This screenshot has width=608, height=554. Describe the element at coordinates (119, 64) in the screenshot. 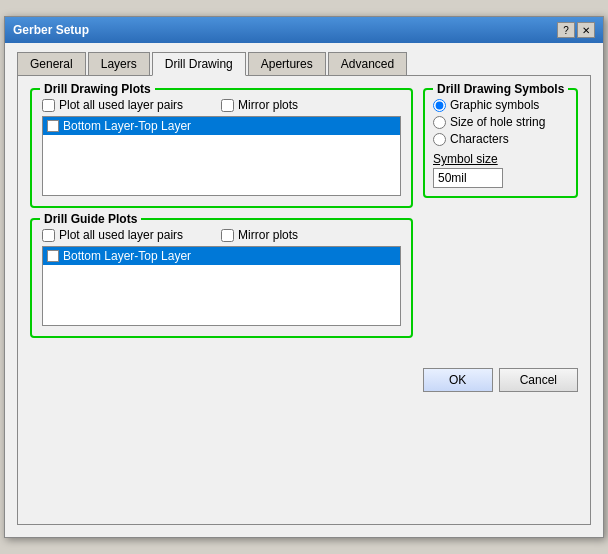

I see `tab-layers: Layers` at that location.